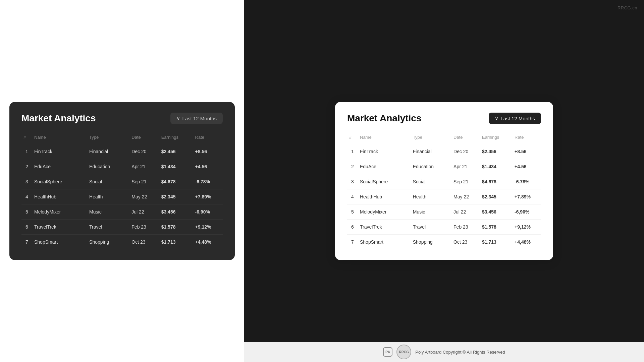 The width and height of the screenshot is (644, 362). Describe the element at coordinates (60, 152) in the screenshot. I see `dark-cell-name: FinTrack` at that location.